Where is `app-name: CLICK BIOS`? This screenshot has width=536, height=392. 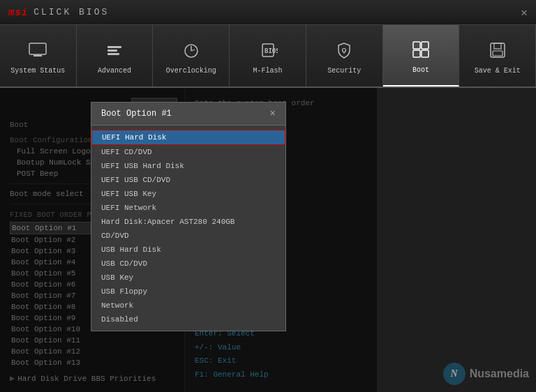 app-name: CLICK BIOS is located at coordinates (71, 13).